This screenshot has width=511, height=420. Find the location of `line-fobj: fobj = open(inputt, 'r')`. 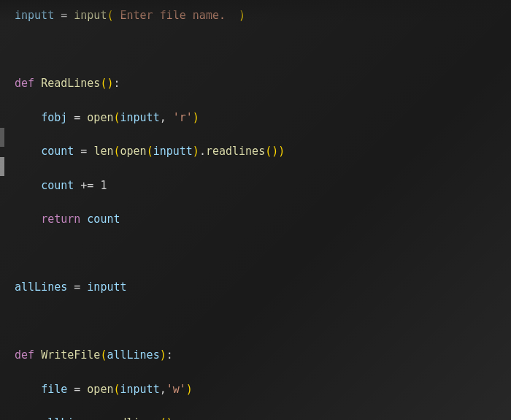

line-fobj: fobj = open(inputt, 'r') is located at coordinates (263, 118).